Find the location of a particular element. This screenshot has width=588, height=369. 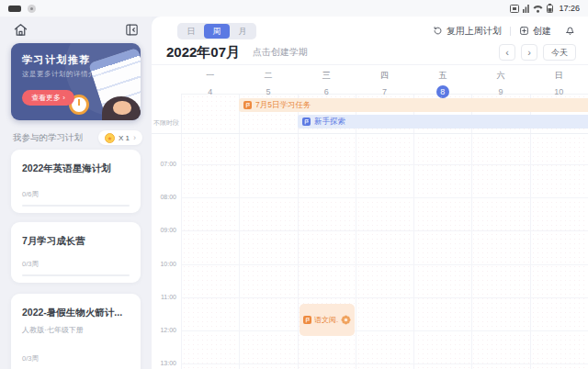

prev-week-button: ‹ is located at coordinates (507, 52).